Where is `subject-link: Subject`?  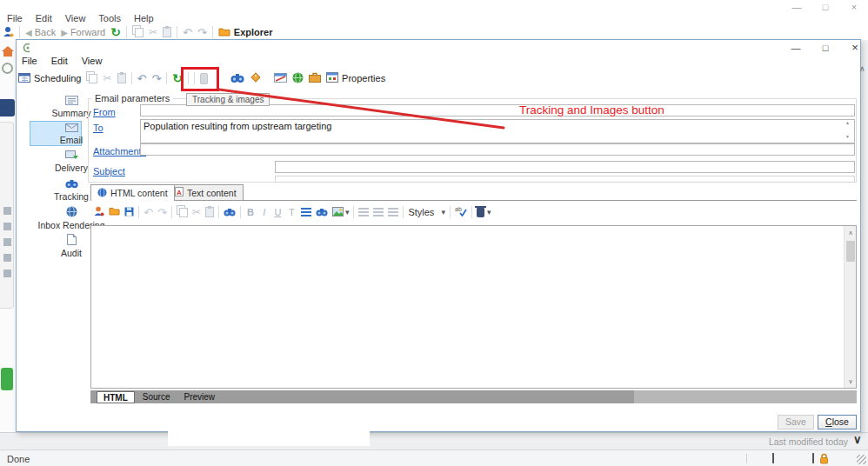
subject-link: Subject is located at coordinates (110, 171).